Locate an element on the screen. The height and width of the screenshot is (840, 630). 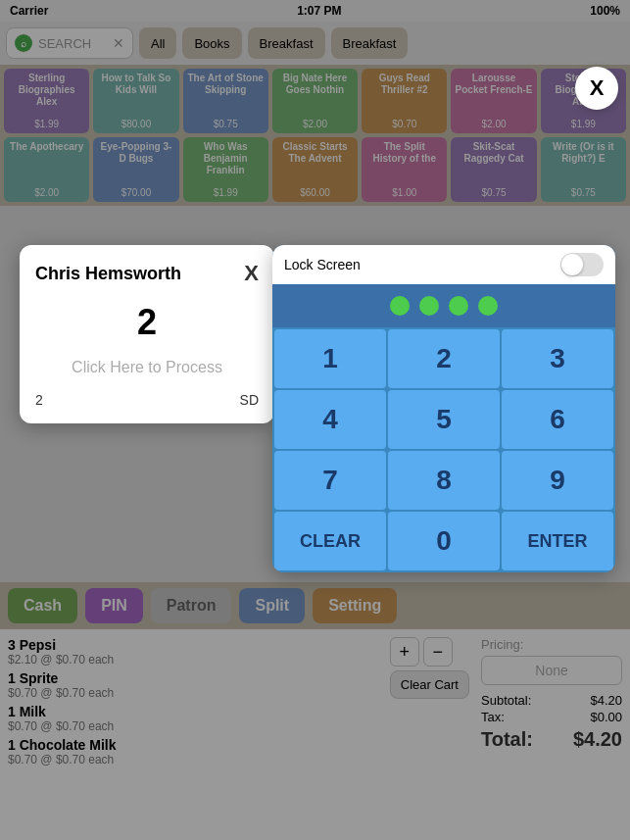
key-clear-button: CLEAR is located at coordinates (330, 541).